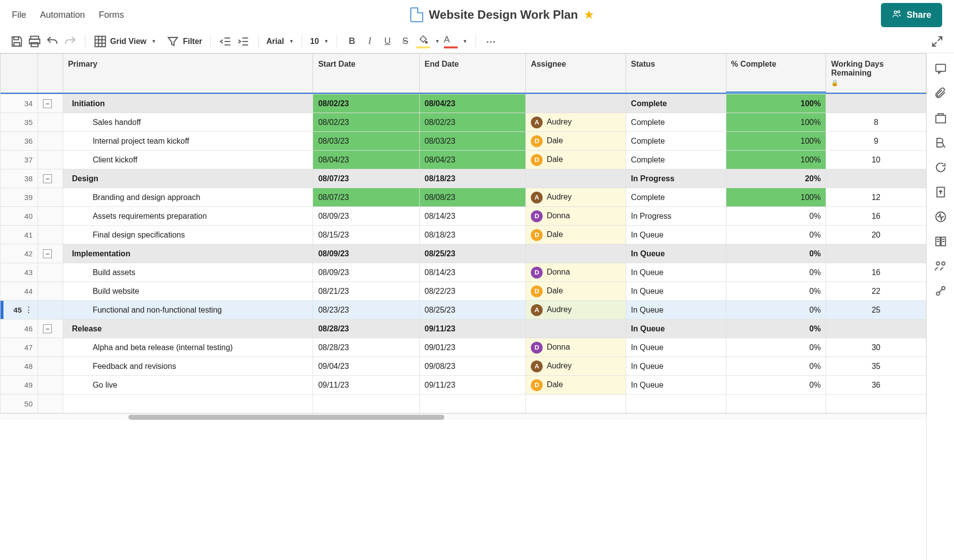 This screenshot has height=560, width=954. Describe the element at coordinates (188, 235) in the screenshot. I see `primary-cell: Final design specifications` at that location.